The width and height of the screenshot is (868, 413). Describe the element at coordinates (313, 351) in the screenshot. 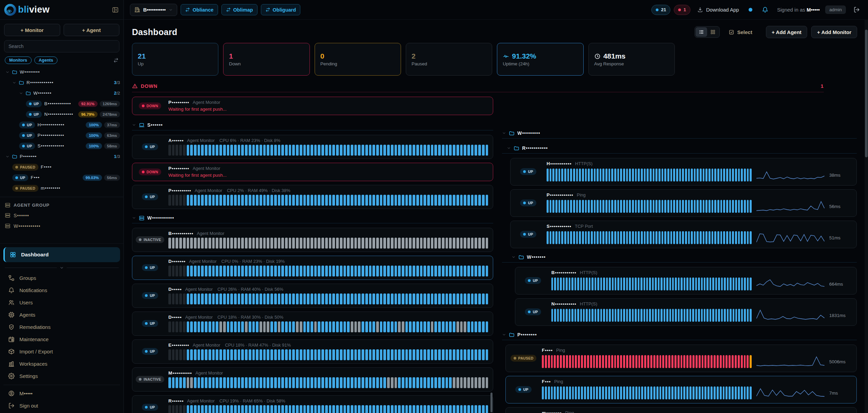

I see `monitor-card: UPE•••••••••Agent MonitorCPU 18% · RAM 4…` at that location.